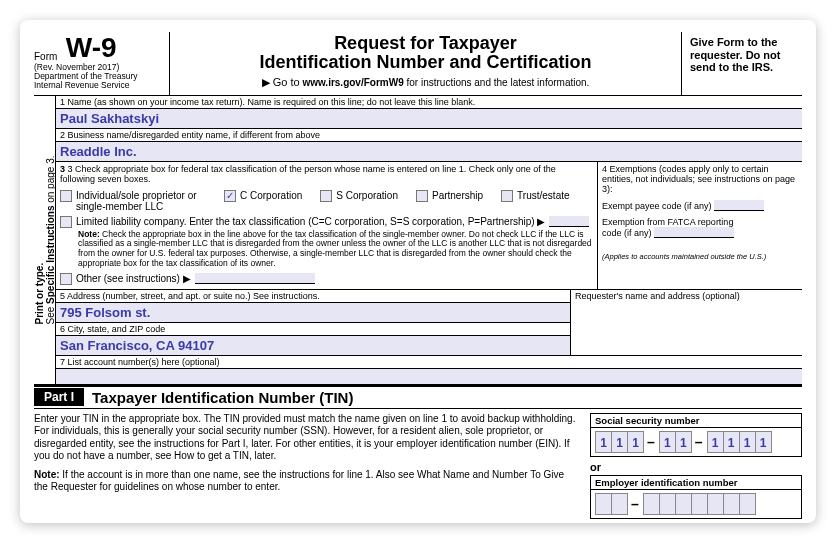 The image size is (836, 550). I want to click on line-4-block: 4 Exemptions (codes apply only to certai…, so click(700, 226).